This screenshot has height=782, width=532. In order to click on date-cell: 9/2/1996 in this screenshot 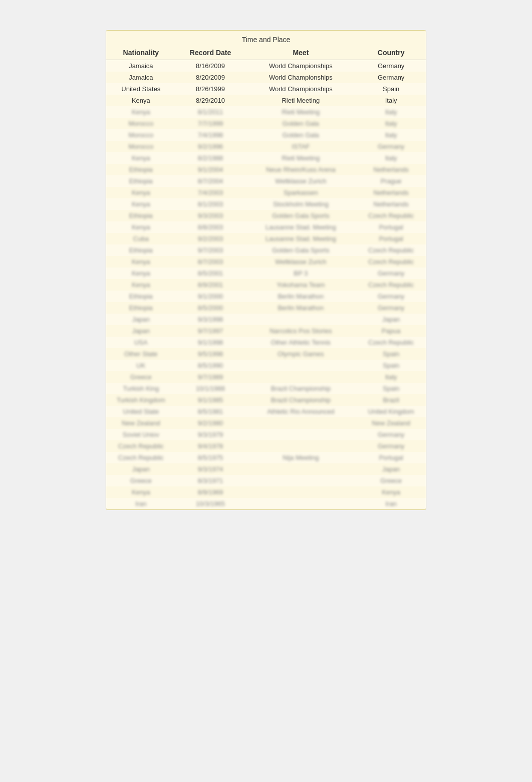, I will do `click(210, 146)`.